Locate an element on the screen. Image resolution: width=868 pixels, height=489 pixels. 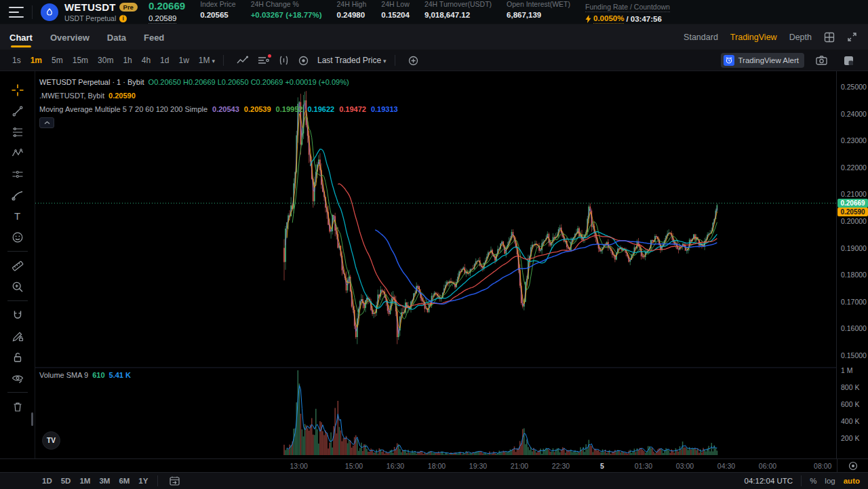
pre-badge: Pre is located at coordinates (129, 7).